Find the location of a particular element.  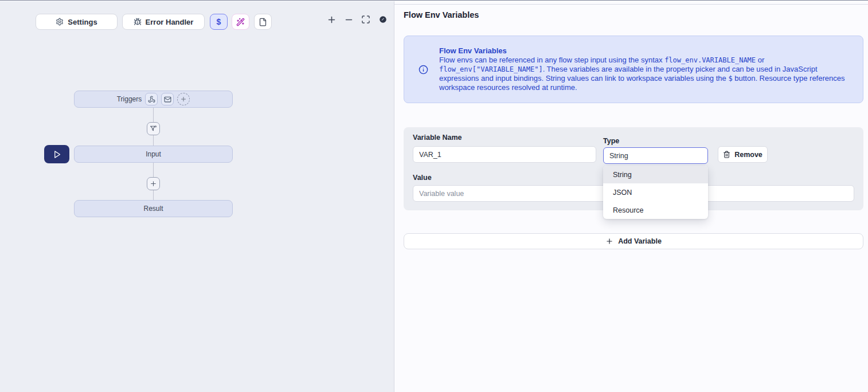

info-callout: Flow Env Variables Flow envs can be refe… is located at coordinates (634, 69).